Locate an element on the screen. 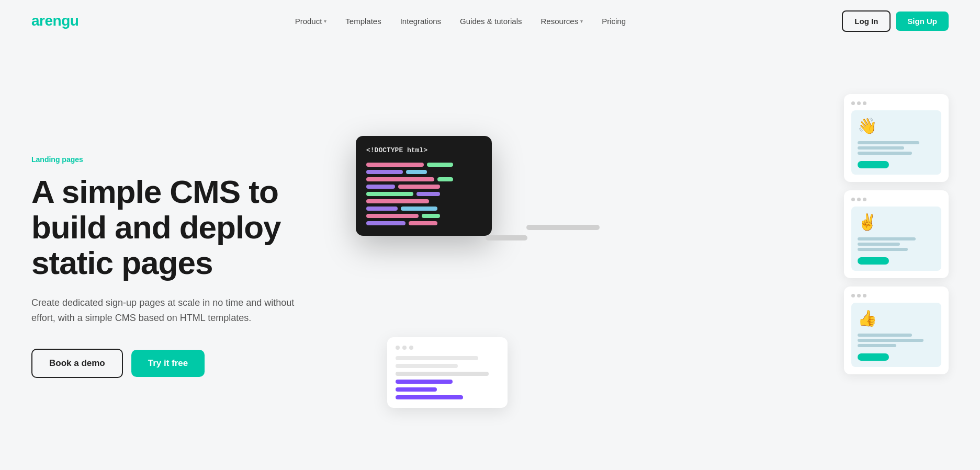  nav-item-product: Product ▾ is located at coordinates (311, 21).